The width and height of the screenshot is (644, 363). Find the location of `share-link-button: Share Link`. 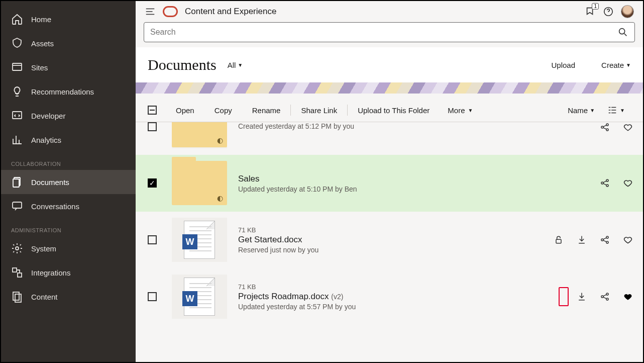

share-link-button: Share Link is located at coordinates (319, 111).